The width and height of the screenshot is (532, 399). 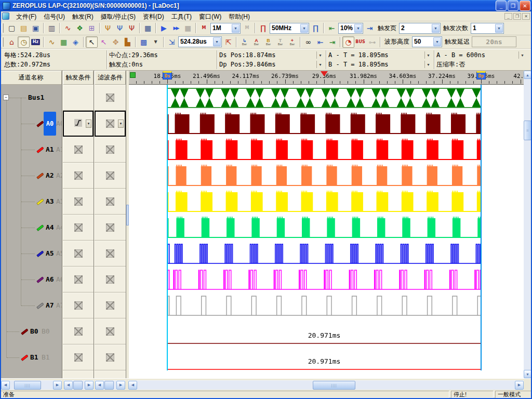 I want to click on waveform-window-button: ∿, so click(x=52, y=42).